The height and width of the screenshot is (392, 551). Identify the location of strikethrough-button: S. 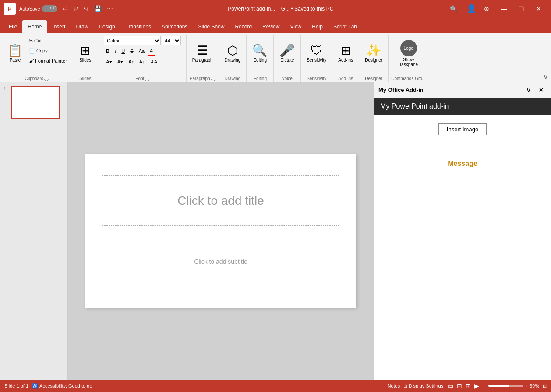
(131, 51).